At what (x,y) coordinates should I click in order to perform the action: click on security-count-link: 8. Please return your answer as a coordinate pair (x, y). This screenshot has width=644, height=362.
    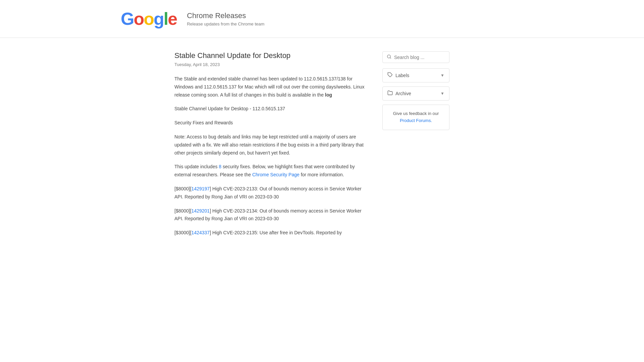
    Looking at the image, I should click on (220, 167).